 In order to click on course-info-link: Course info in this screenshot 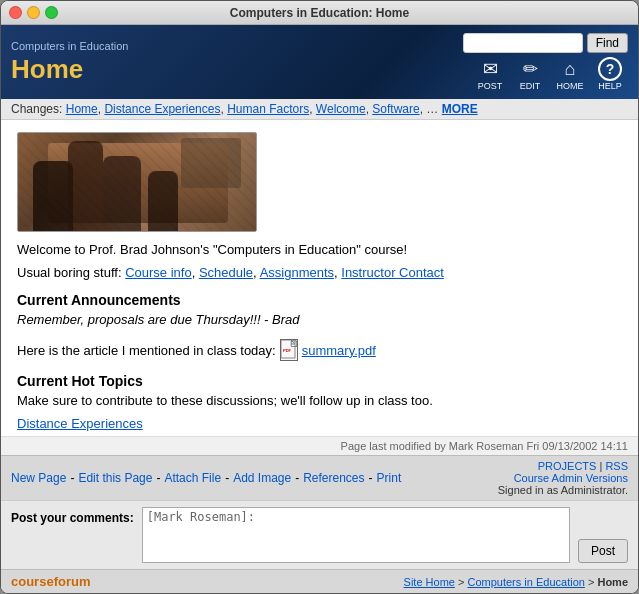, I will do `click(158, 272)`.